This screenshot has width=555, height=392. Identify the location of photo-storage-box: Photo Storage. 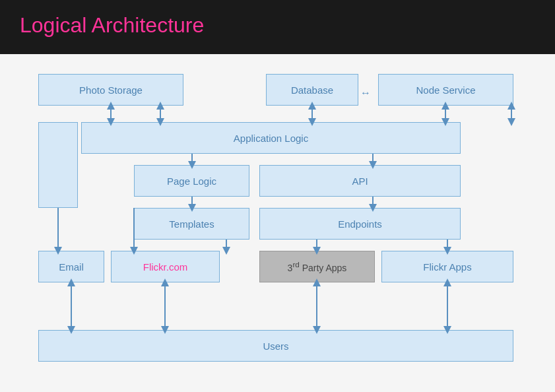
(111, 90).